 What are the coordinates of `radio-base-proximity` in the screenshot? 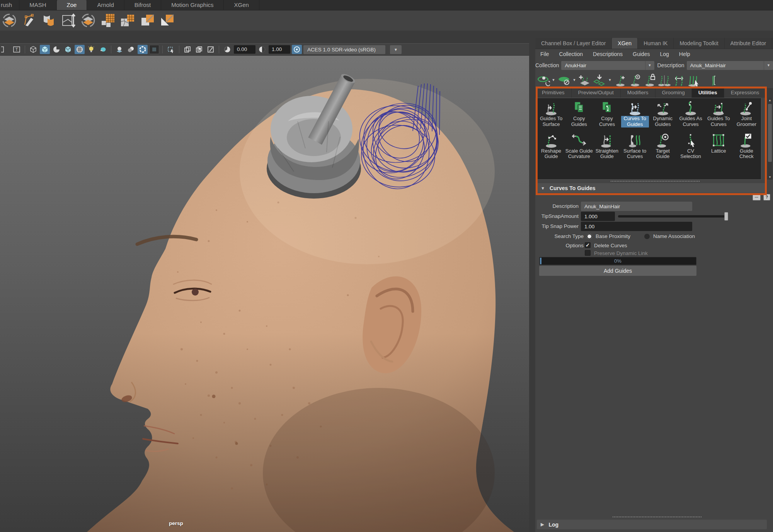 It's located at (589, 236).